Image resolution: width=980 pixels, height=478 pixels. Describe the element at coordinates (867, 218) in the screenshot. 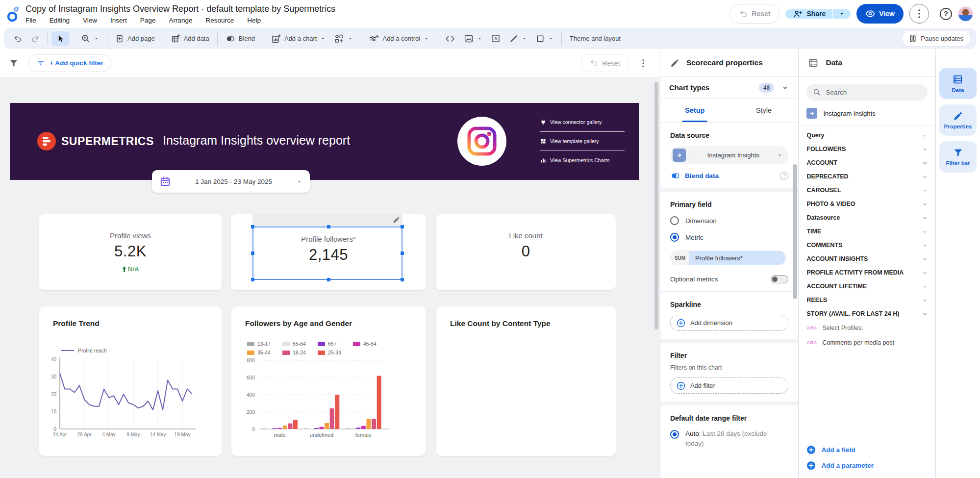

I see `field-group-row: Datasource` at that location.